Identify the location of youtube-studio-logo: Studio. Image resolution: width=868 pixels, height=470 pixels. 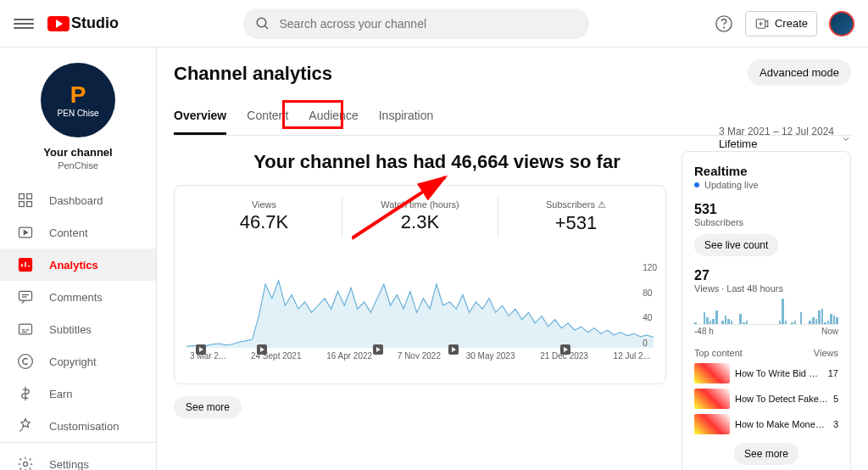
(83, 24).